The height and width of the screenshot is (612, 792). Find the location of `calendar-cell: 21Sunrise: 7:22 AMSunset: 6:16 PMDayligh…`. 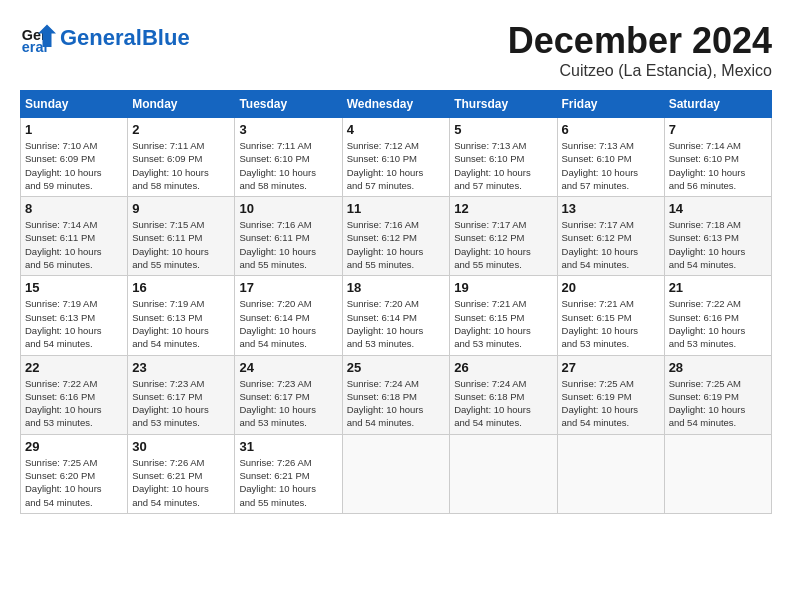

calendar-cell: 21Sunrise: 7:22 AMSunset: 6:16 PMDayligh… is located at coordinates (718, 316).